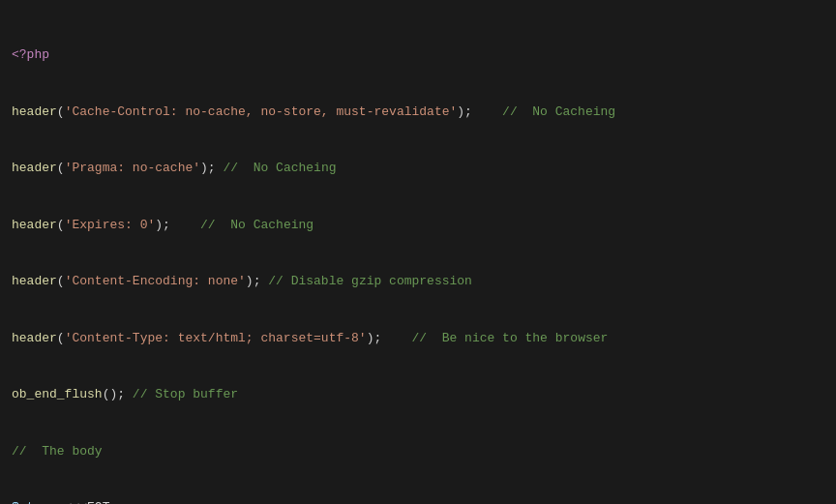  I want to click on line-8: // The body, so click(418, 452).